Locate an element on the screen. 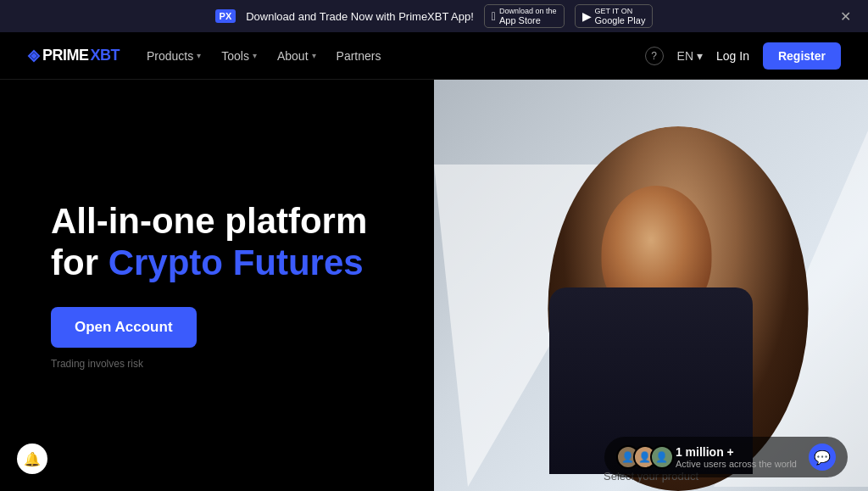 The height and width of the screenshot is (491, 868). login-button: Log In is located at coordinates (732, 56).